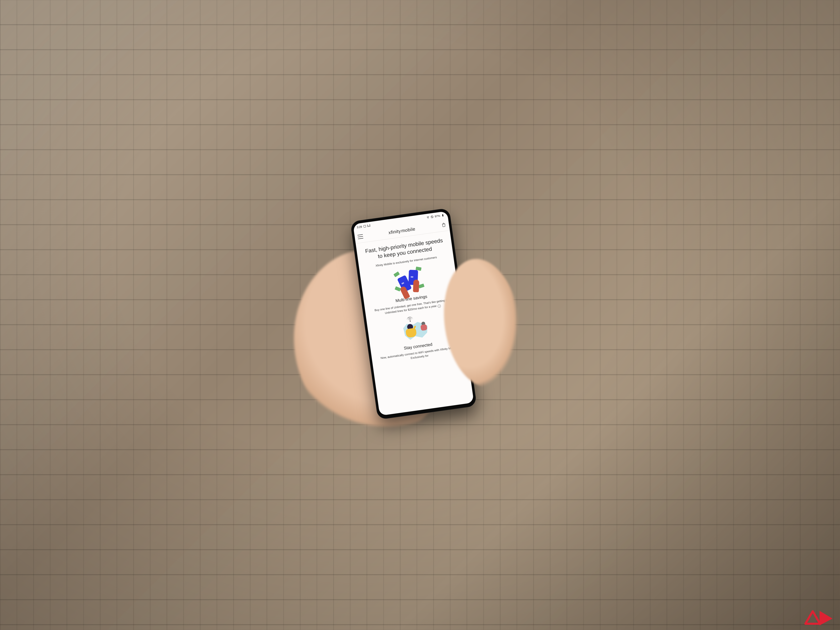 This screenshot has width=840, height=630. I want to click on brand-logo: xfinity mobile, so click(402, 231).